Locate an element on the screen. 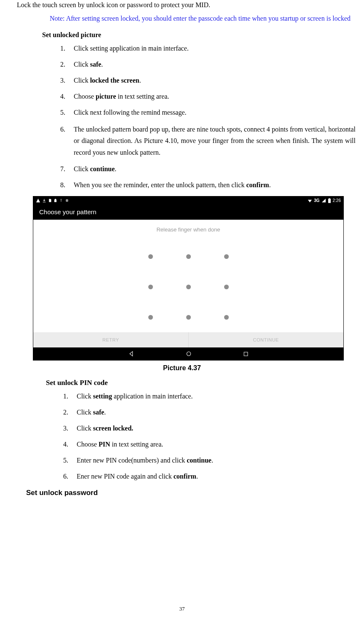 This screenshot has height=627, width=364. list-item: 3.Click locked the screen. is located at coordinates (215, 81).